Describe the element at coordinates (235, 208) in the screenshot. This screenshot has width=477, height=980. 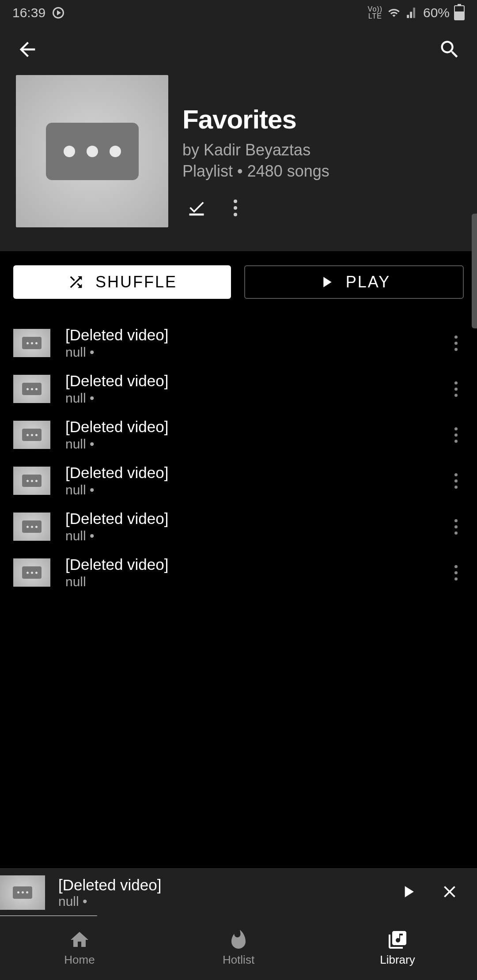
I see `playlist-more-button` at that location.